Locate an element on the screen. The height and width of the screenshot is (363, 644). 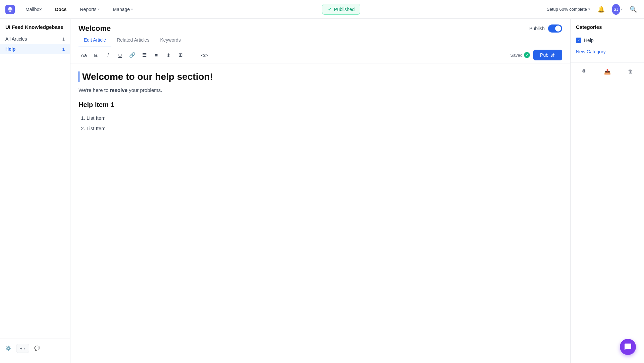
logo is located at coordinates (10, 9).